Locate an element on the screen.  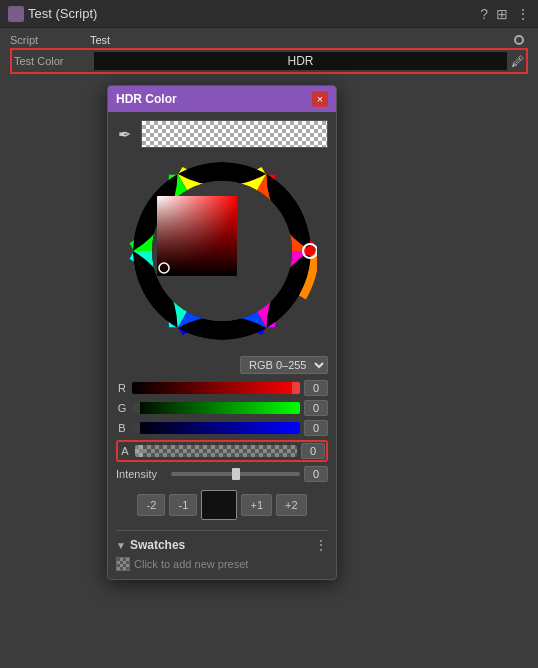
g-label: G is located at coordinates (122, 408).